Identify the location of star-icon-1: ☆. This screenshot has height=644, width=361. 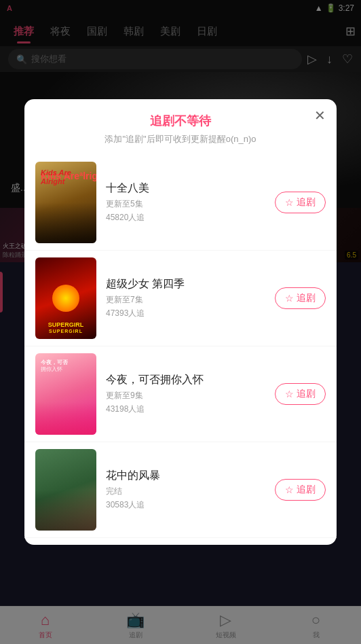
(289, 202).